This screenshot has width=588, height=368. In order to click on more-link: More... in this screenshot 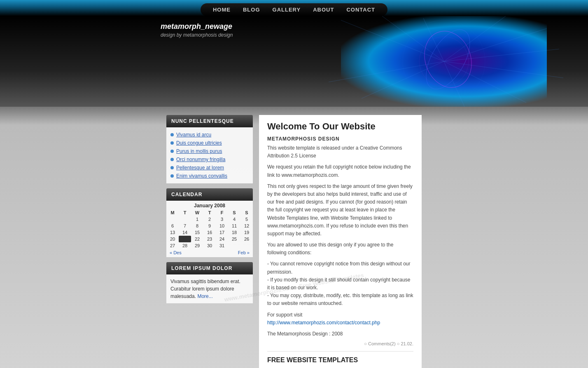, I will do `click(205, 296)`.